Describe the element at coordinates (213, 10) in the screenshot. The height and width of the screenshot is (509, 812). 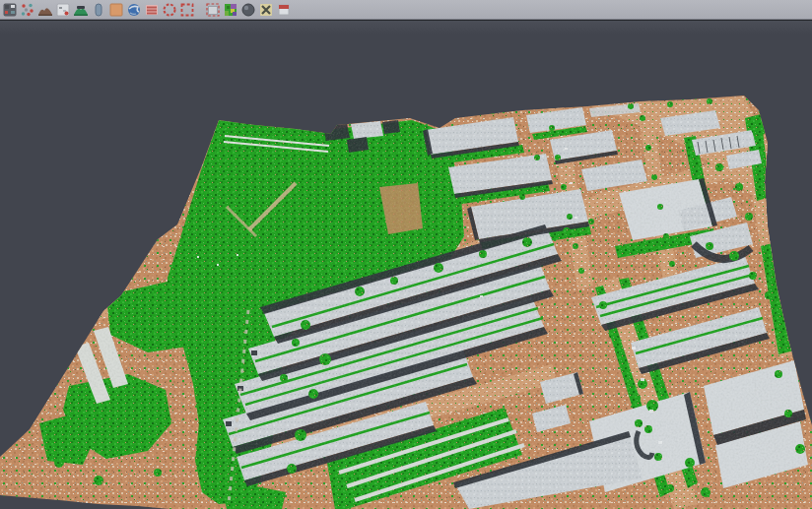
I see `clip-box-icon` at that location.